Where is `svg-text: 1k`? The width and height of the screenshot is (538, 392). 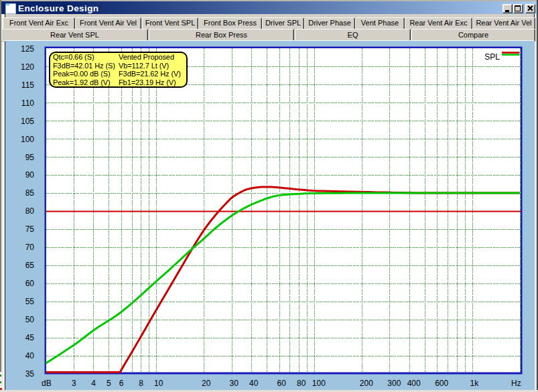 svg-text: 1k is located at coordinates (475, 383).